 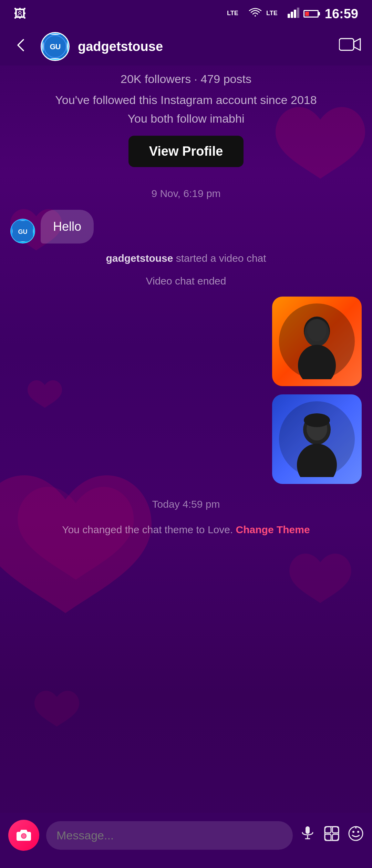 I want to click on lte-icon: LTE, so click(x=236, y=14).